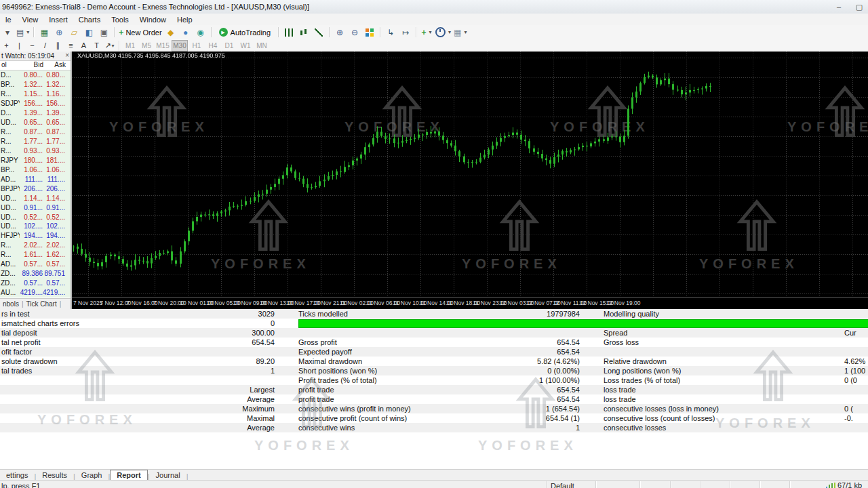 The width and height of the screenshot is (868, 488). I want to click on timeframes-icon: ▾, so click(443, 33).